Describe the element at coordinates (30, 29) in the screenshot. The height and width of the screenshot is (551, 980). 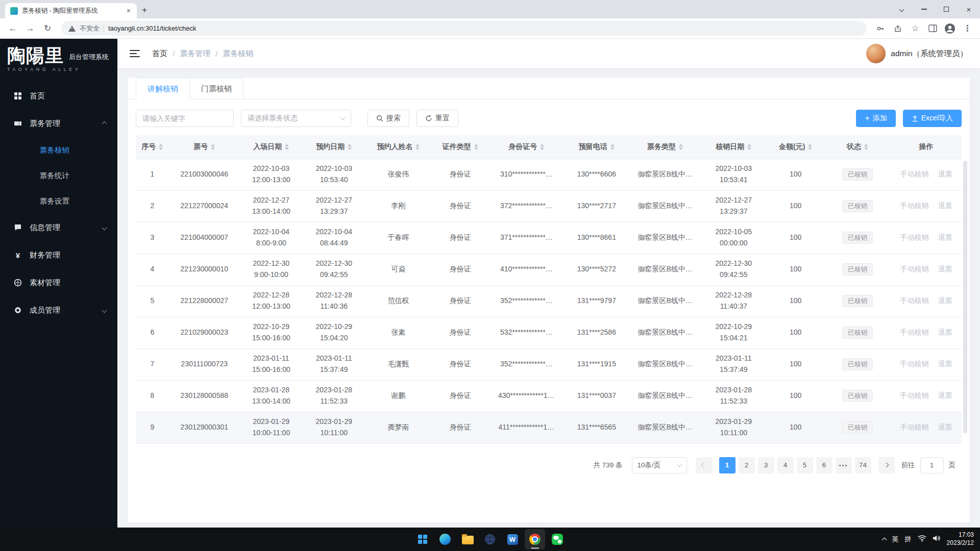
I see `forward-icon: →` at that location.